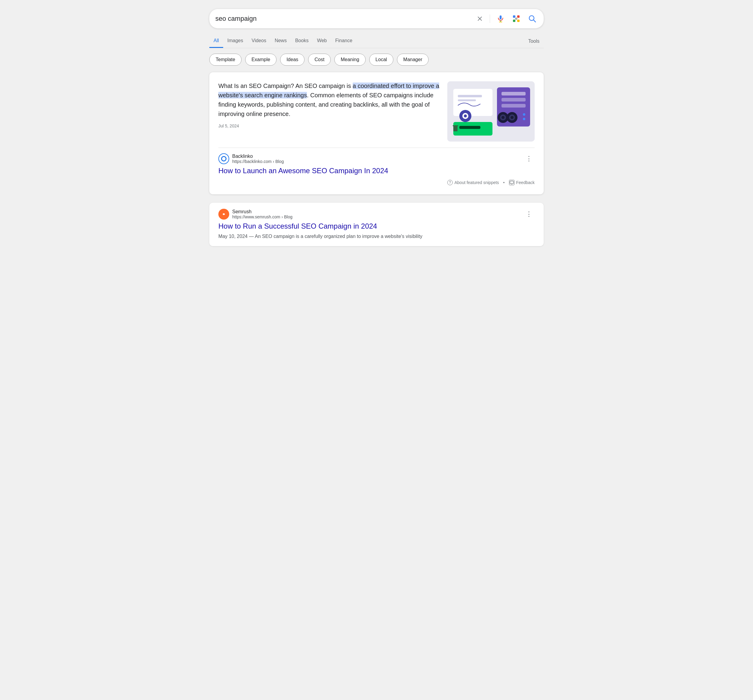 Image resolution: width=753 pixels, height=700 pixels. I want to click on lens-button, so click(516, 19).